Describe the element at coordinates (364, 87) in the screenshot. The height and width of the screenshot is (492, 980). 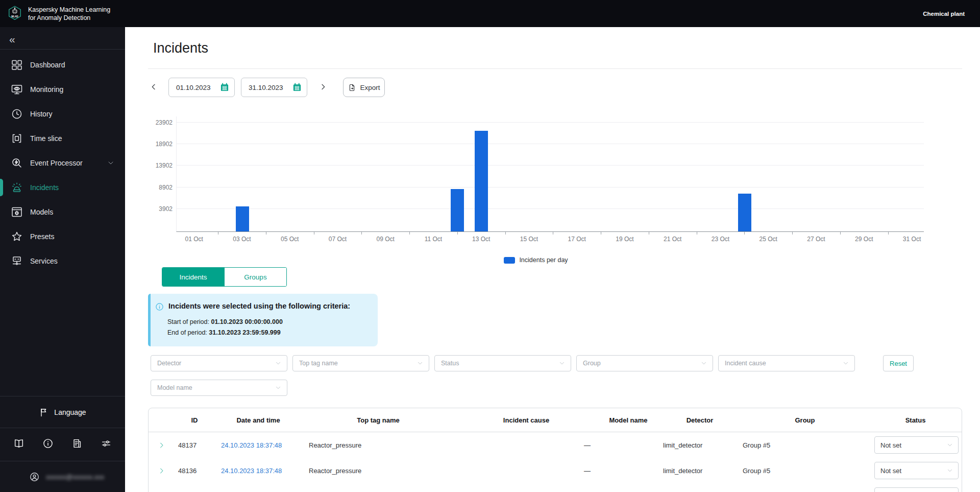
I see `export-button: Export` at that location.